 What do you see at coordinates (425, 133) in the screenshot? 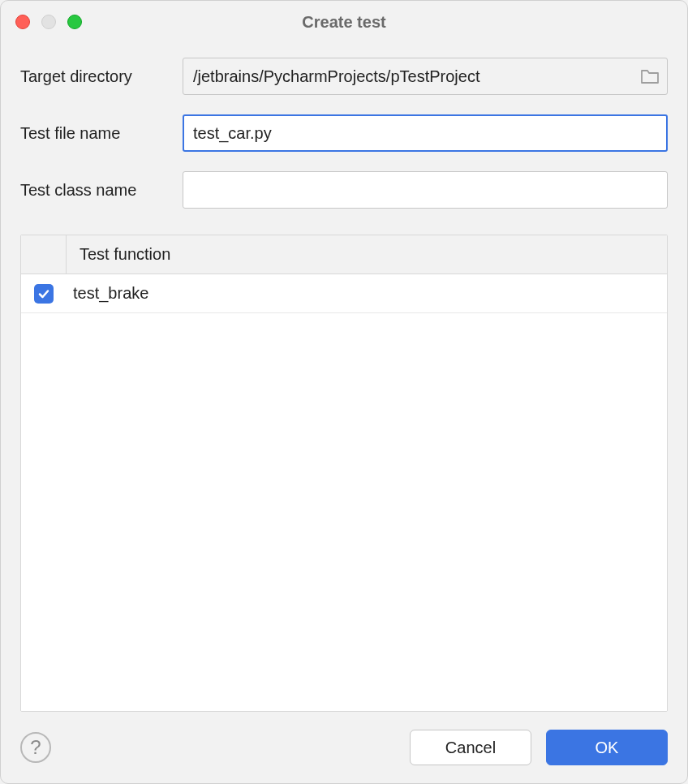
I see `test-file-name-input-wrapper` at bounding box center [425, 133].